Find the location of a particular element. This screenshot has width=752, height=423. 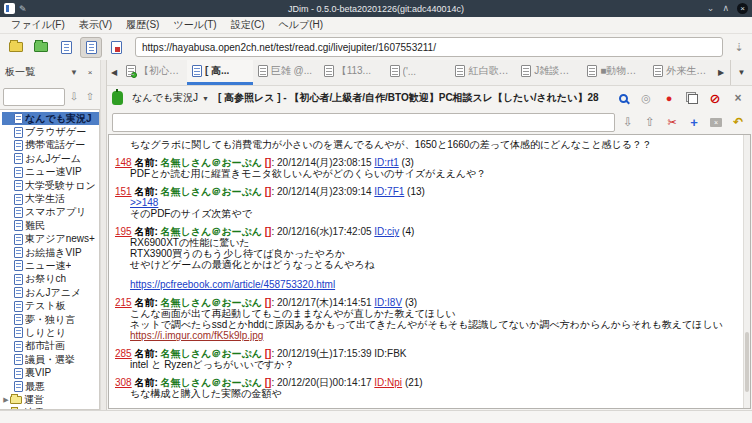

search-down-icon: ⇩ is located at coordinates (74, 96).